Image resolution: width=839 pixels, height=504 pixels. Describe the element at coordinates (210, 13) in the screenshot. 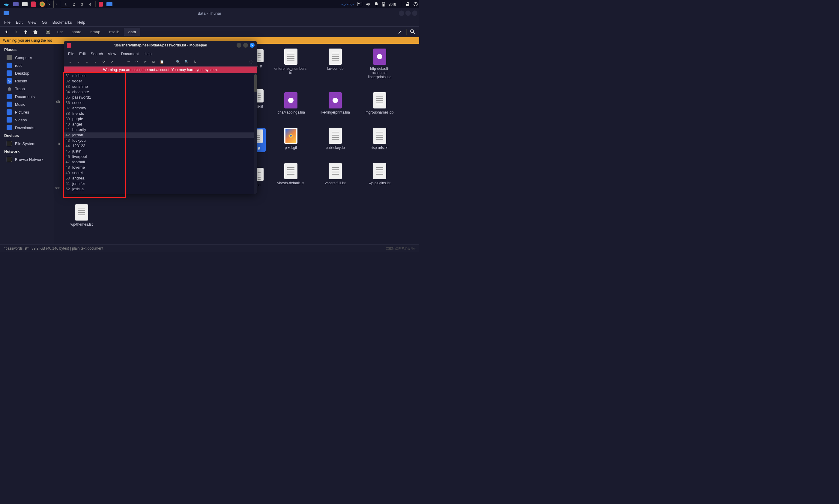

I see `thunar-titlebar: data - Thunar` at that location.